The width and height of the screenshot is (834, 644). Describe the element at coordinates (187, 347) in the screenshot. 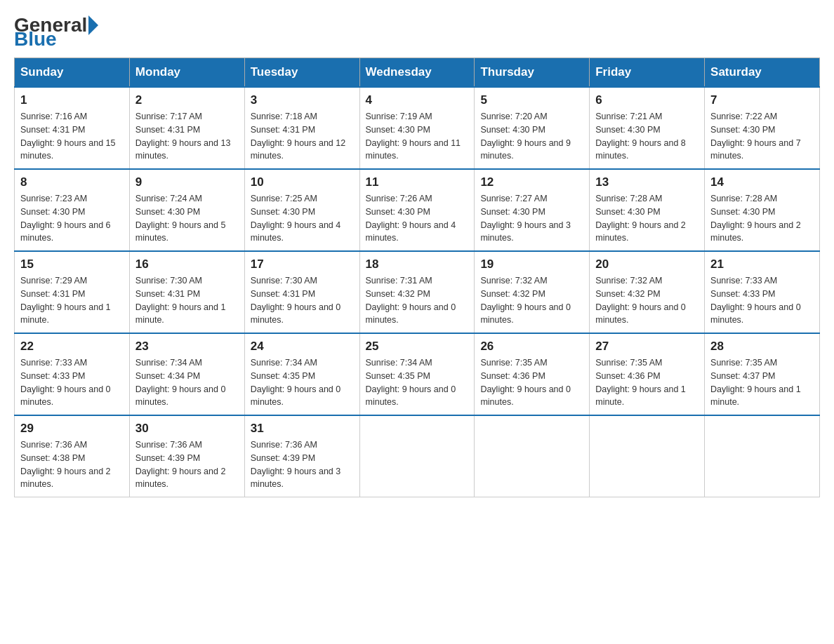

I see `day-number: 23` at that location.